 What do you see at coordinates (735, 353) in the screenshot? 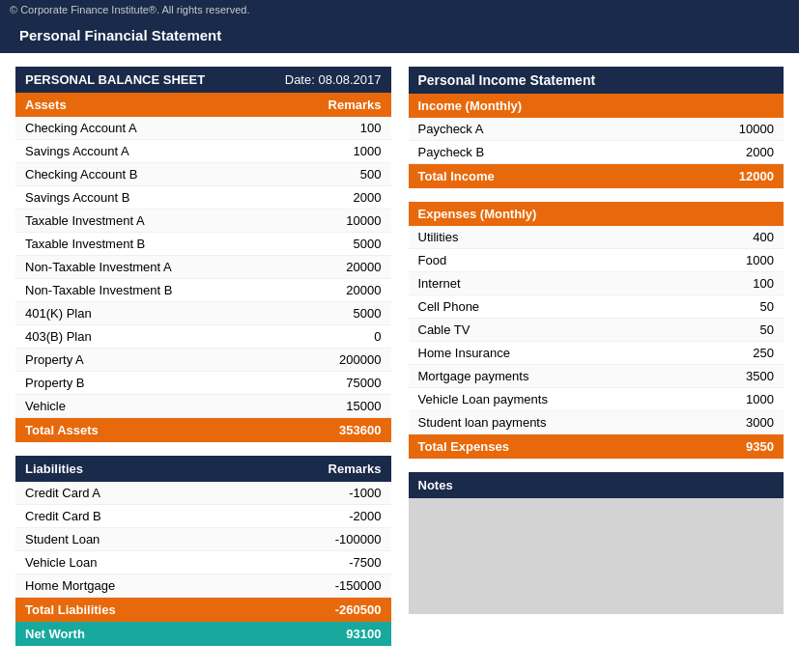
I see `expense-value: 250` at bounding box center [735, 353].